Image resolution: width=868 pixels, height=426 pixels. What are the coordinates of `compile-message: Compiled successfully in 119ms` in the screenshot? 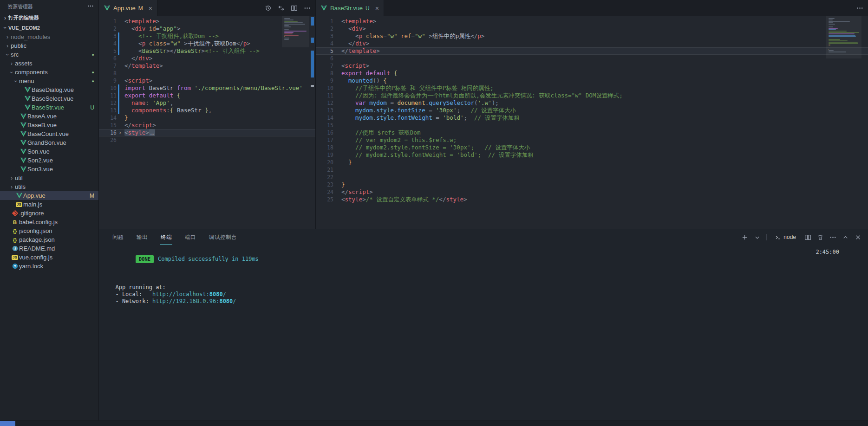 It's located at (208, 259).